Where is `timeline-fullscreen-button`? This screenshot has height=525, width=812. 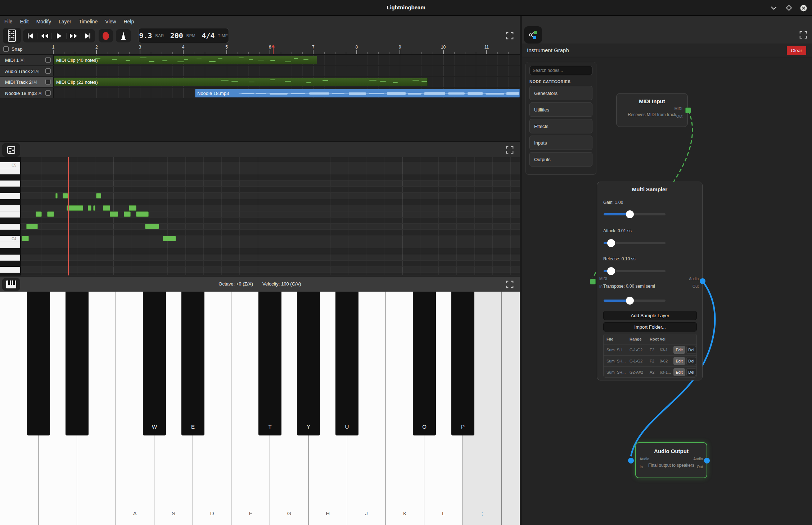 timeline-fullscreen-button is located at coordinates (510, 36).